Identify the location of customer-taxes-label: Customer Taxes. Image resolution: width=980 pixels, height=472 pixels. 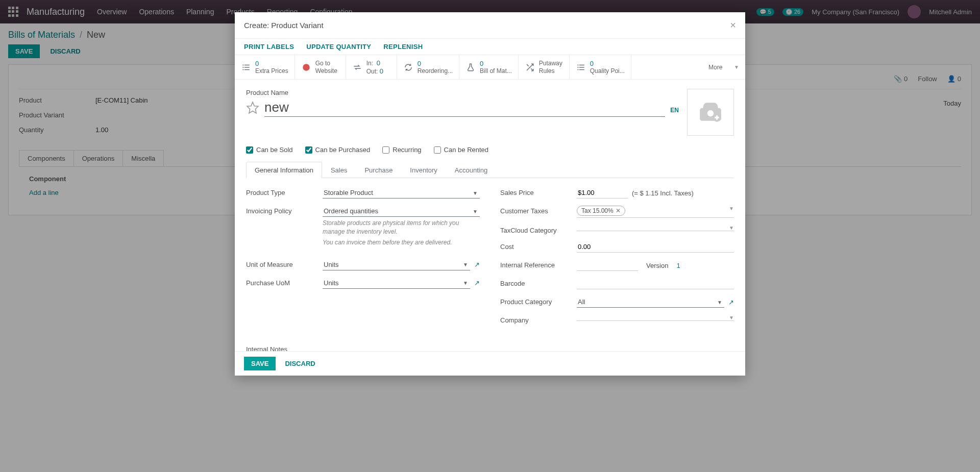
(538, 210).